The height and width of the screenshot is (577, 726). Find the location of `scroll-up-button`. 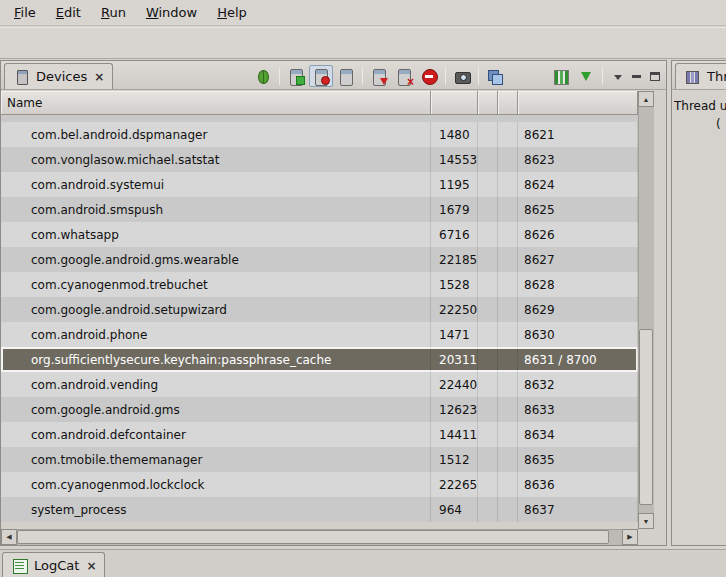

scroll-up-button is located at coordinates (646, 99).